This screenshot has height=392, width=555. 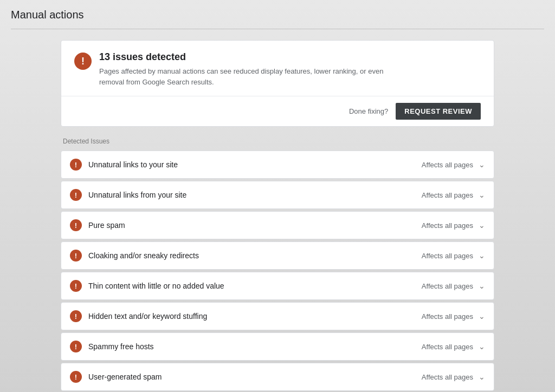 I want to click on issue-left: ! User-generated spam, so click(x=116, y=377).